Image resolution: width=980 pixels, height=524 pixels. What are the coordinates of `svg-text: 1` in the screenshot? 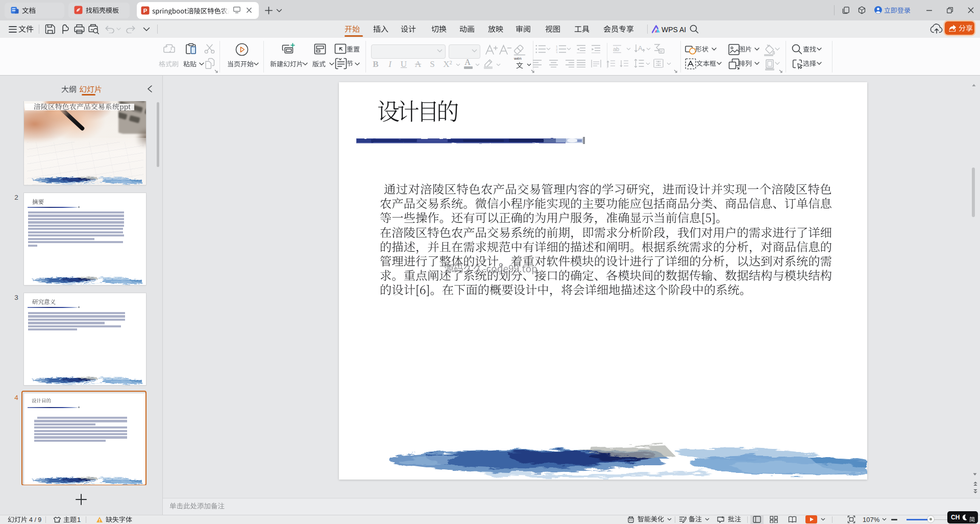 It's located at (557, 46).